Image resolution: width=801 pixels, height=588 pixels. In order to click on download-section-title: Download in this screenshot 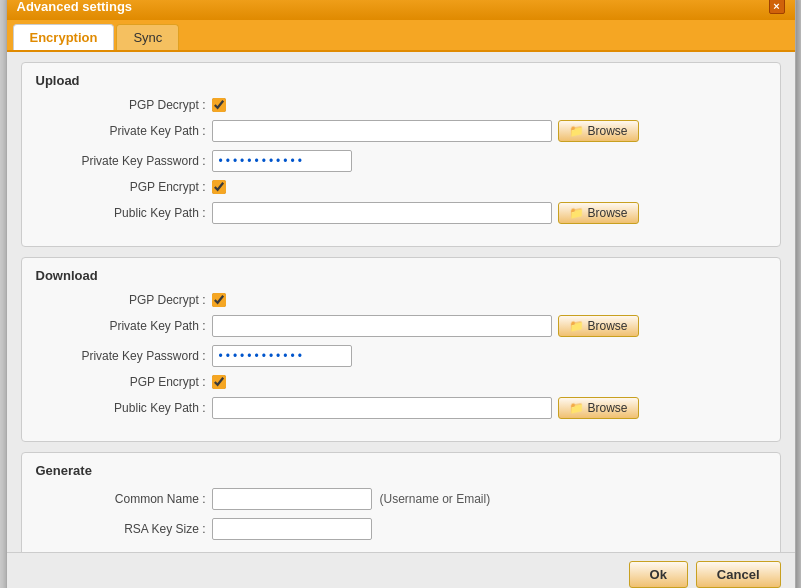, I will do `click(401, 276)`.